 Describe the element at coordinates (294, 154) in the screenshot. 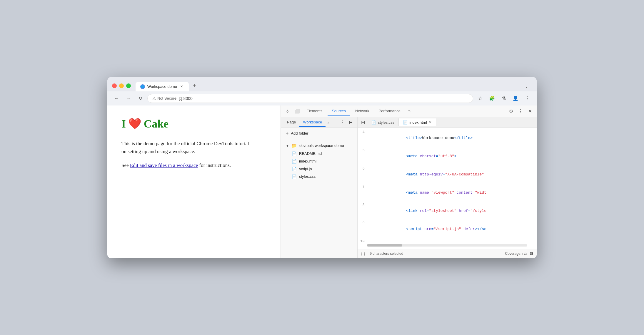

I see `file-icon-md: 📄` at that location.